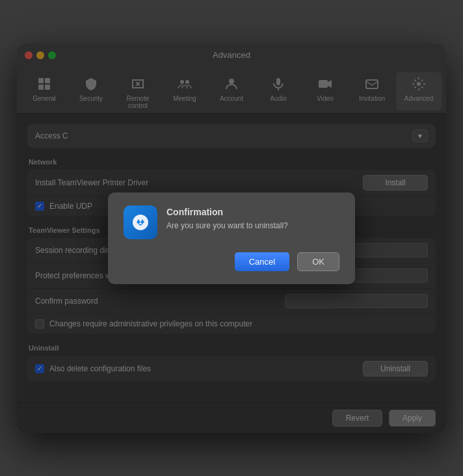  What do you see at coordinates (228, 212) in the screenshot?
I see `modal-title: Confirmation` at bounding box center [228, 212].